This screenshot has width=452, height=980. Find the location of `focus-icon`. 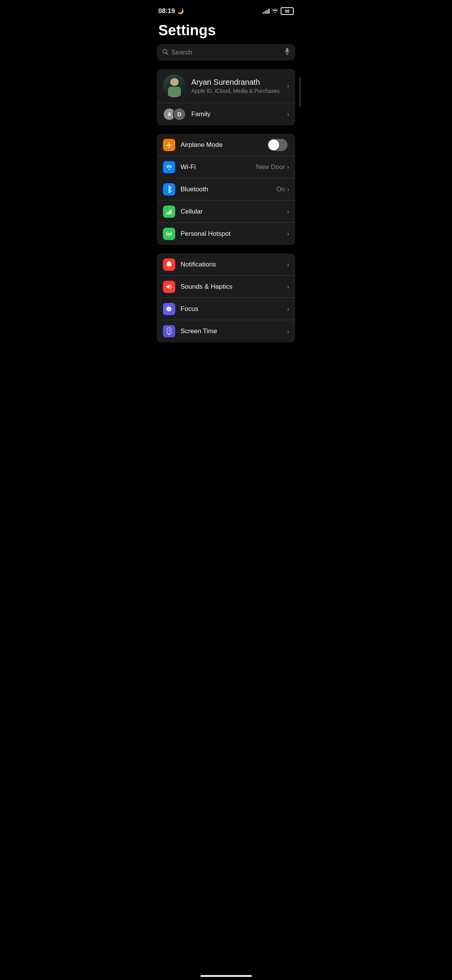

focus-icon is located at coordinates (169, 309).